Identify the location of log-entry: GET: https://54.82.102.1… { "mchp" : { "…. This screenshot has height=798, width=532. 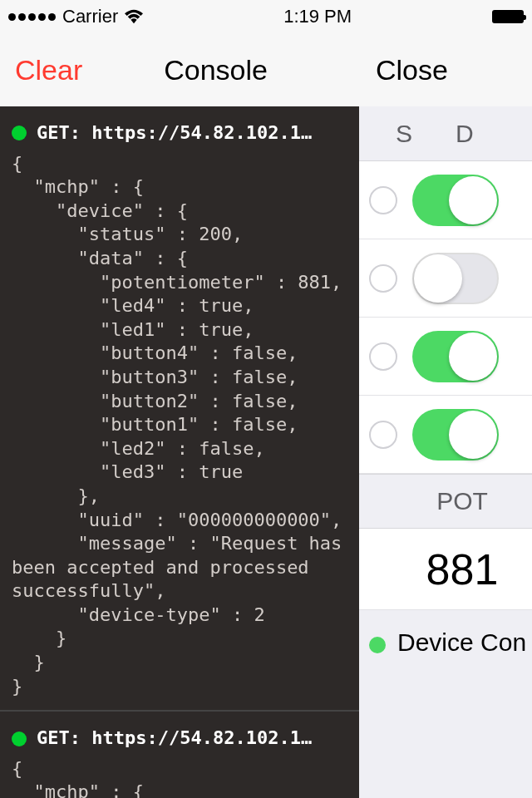
(180, 755).